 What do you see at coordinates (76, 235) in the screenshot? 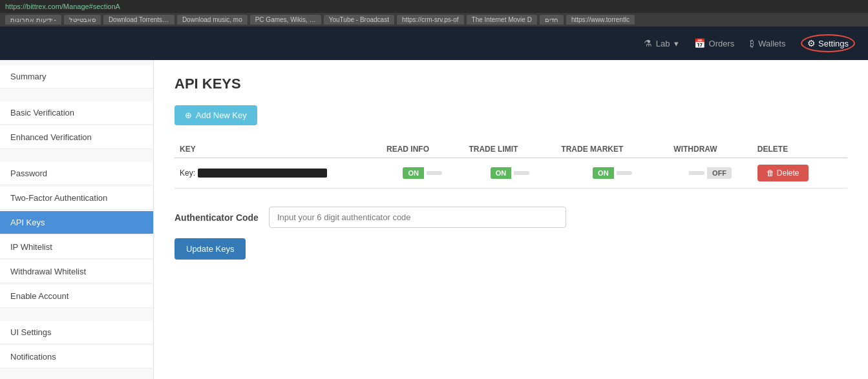
I see `sidebar-group-account: Password Two-Factor Authentication API K…` at bounding box center [76, 235].